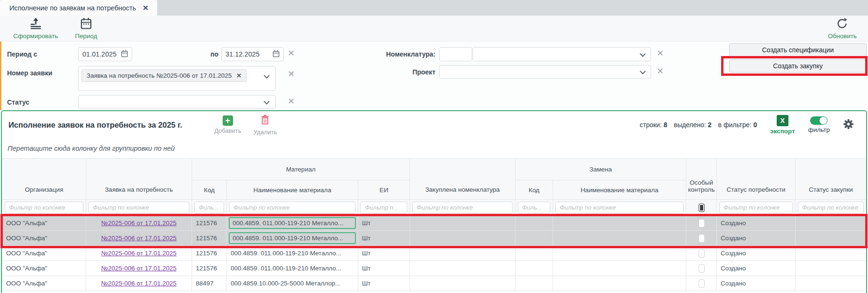 The width and height of the screenshot is (868, 293). I want to click on column-header-purchased-nomenclature: Закуплена номенклатура, so click(463, 179).